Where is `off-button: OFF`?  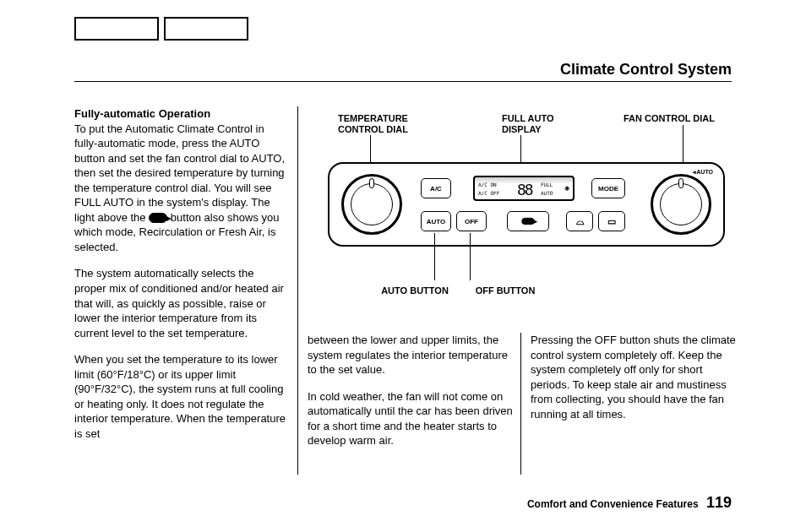
off-button: OFF is located at coordinates (471, 221).